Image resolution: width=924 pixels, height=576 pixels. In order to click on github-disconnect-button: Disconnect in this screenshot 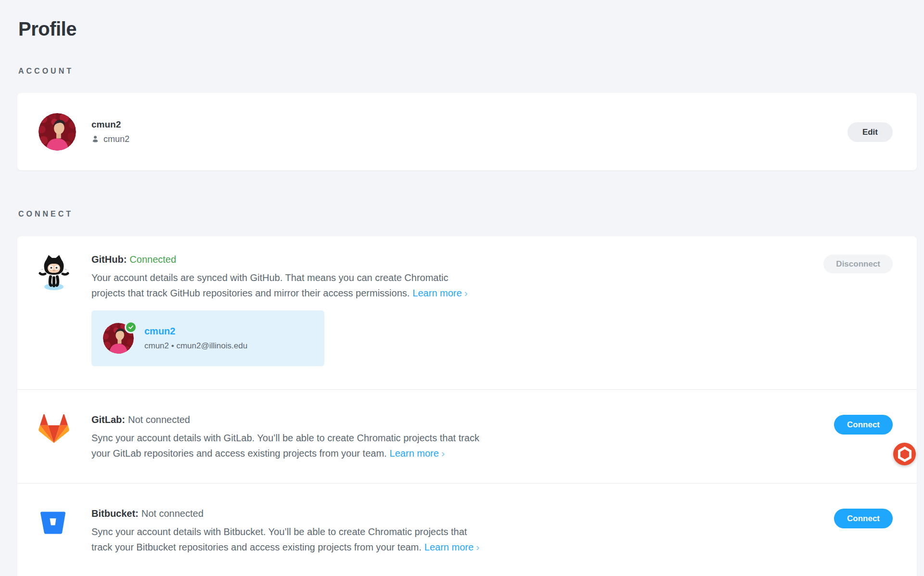, I will do `click(858, 264)`.